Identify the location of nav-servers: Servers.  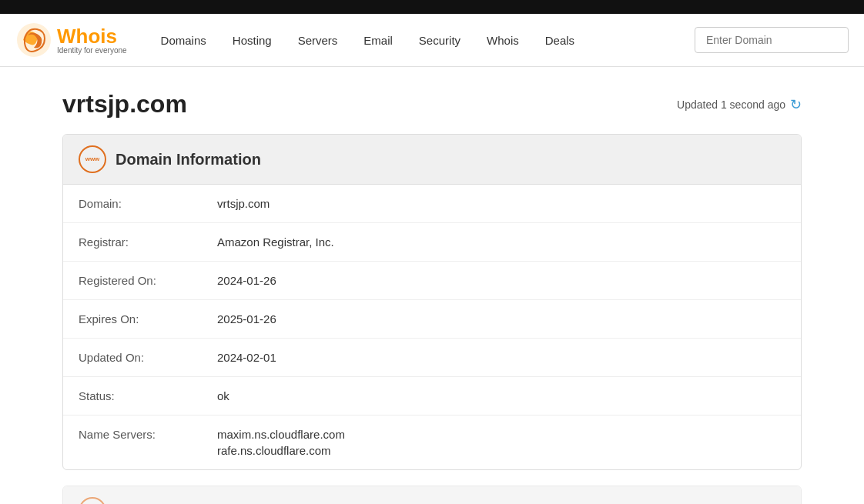
(318, 40).